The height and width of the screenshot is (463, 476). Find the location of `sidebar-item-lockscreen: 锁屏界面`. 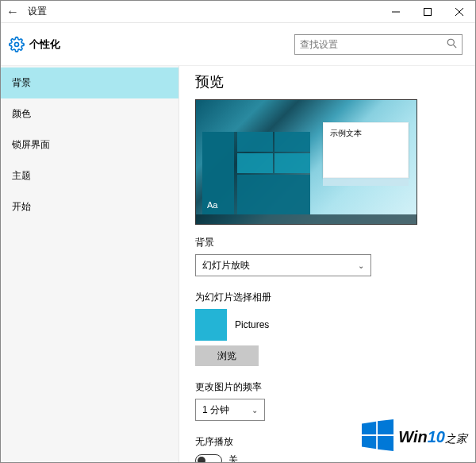

sidebar-item-lockscreen: 锁屏界面 is located at coordinates (90, 145).